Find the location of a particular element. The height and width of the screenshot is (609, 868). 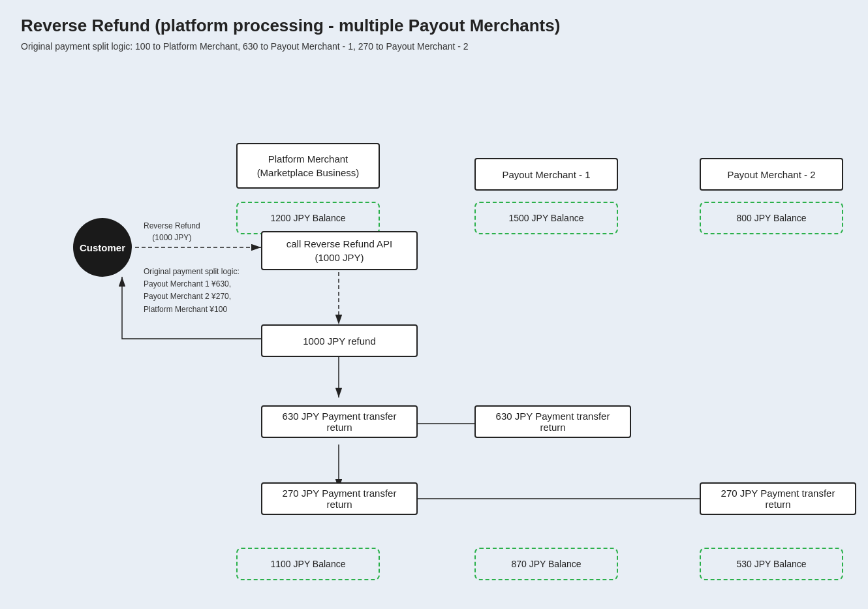

reverse-refund-annotation: Reverse Refund(1000 JPY) is located at coordinates (172, 232).